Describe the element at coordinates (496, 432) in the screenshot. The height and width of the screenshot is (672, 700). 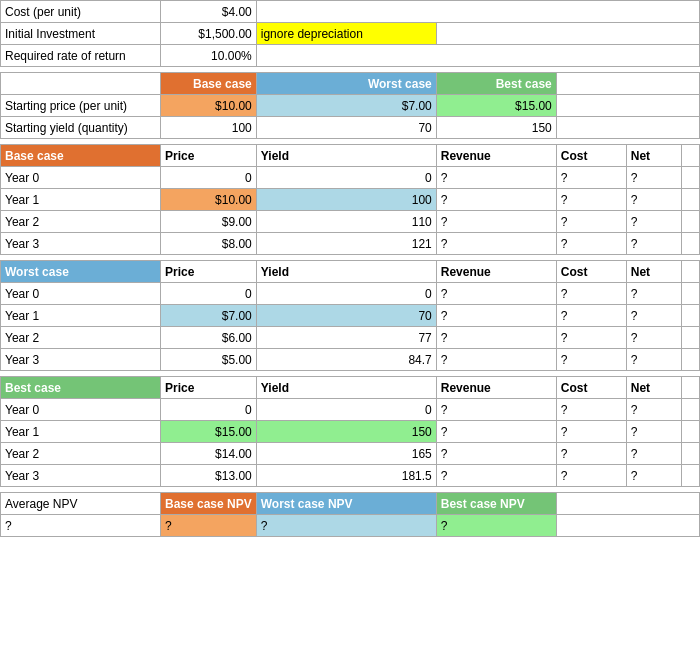
I see `best-year1-revenue: ?` at that location.